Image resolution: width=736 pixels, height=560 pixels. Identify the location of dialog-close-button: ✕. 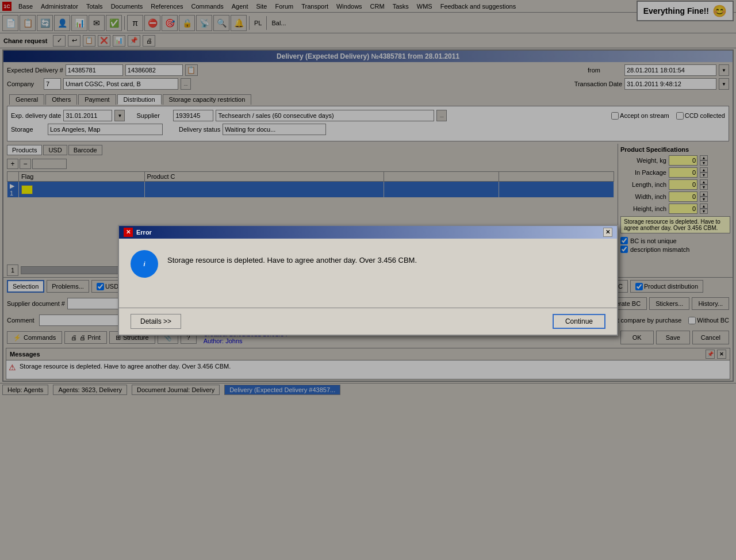
(608, 232).